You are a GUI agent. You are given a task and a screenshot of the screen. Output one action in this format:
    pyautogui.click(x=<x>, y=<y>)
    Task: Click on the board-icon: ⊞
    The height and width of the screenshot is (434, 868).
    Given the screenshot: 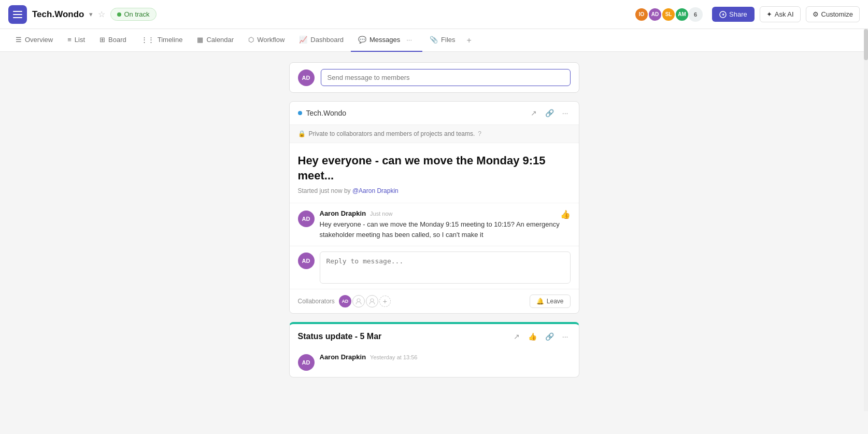 What is the action you would take?
    pyautogui.click(x=103, y=39)
    